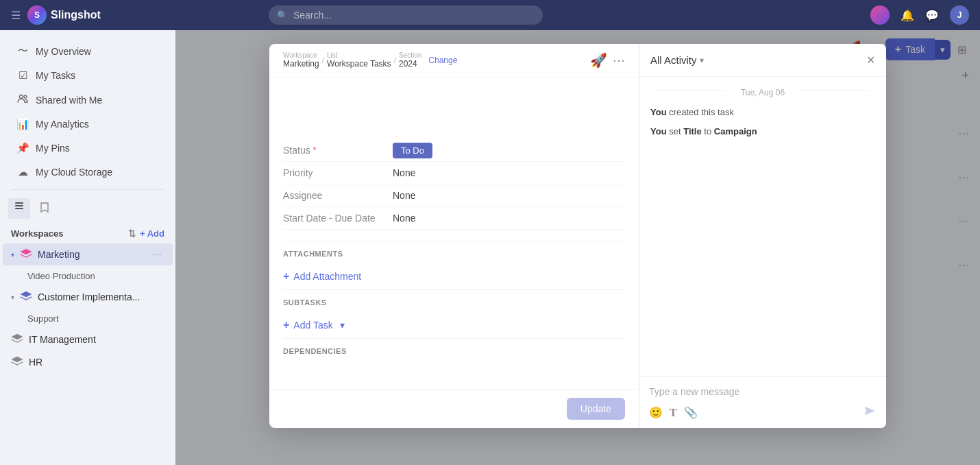 This screenshot has height=465, width=980. Describe the element at coordinates (413, 151) in the screenshot. I see `status-badge: To Do` at that location.